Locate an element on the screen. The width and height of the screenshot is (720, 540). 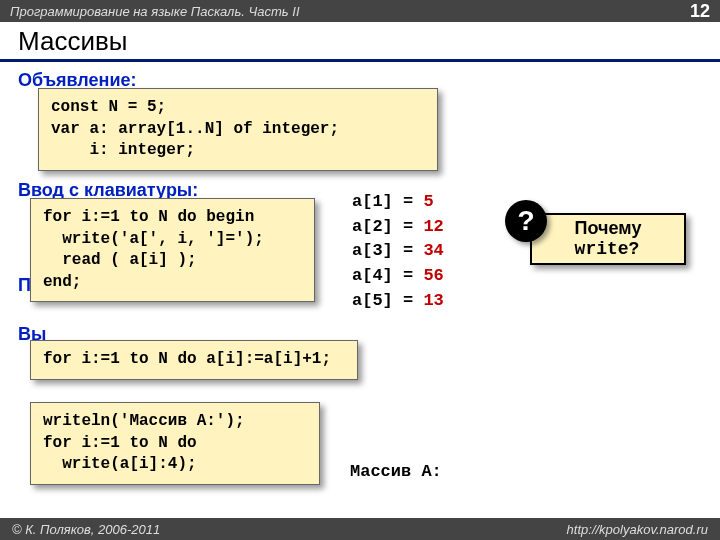
slide-footer: © К. Поляков, 2006-2011 http://kpolyakov… is located at coordinates (360, 529).